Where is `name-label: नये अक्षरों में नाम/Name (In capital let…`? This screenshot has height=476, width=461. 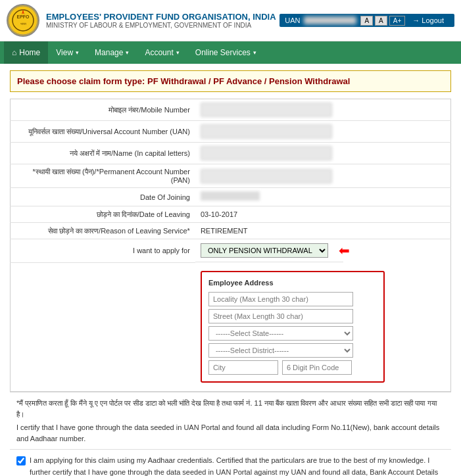 name-label: नये अक्षरों में नाम/Name (In capital let… is located at coordinates (103, 154).